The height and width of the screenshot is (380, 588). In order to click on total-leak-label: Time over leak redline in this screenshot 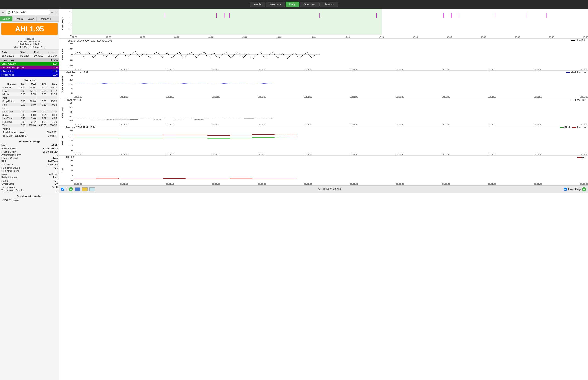, I will do `click(15, 136)`.